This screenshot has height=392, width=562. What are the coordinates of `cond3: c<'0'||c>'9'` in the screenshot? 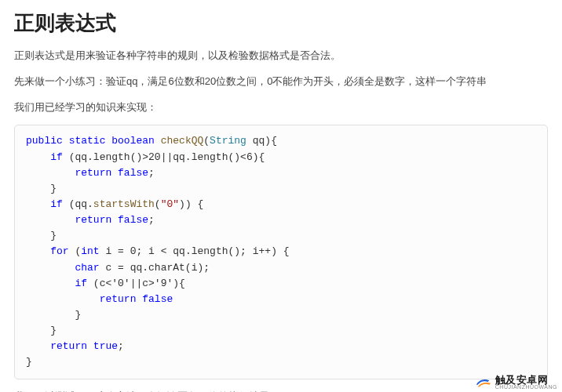 It's located at (137, 284).